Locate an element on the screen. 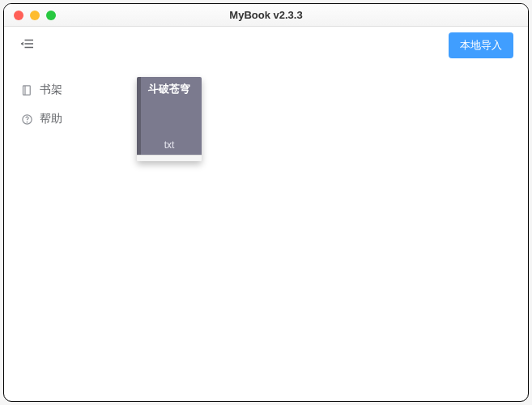 The height and width of the screenshot is (405, 532). sidebar-toggle-button is located at coordinates (28, 45).